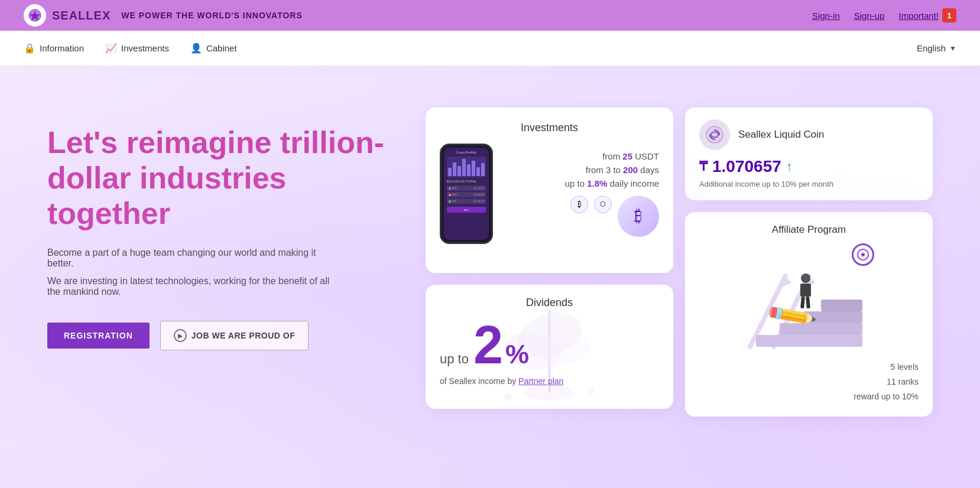 This screenshot has width=980, height=488. I want to click on slc-card: Seallex Liquid Coin ₸ 1.070657 ↑ Additio…, so click(809, 154).